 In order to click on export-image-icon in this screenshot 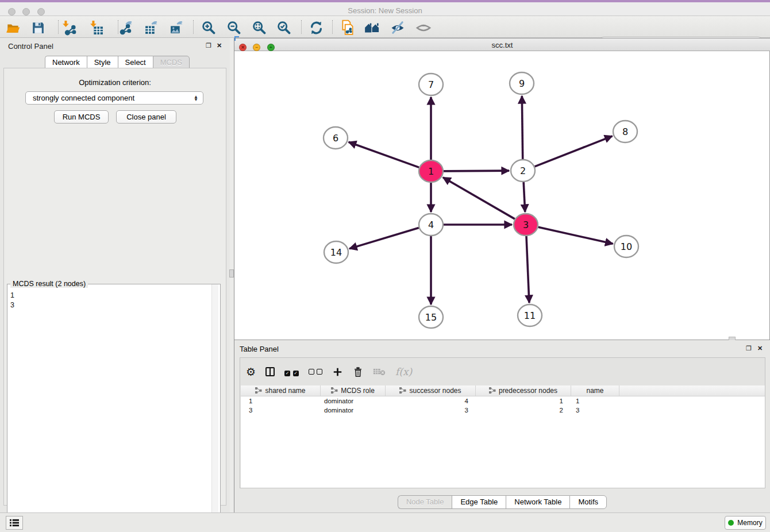, I will do `click(176, 28)`.